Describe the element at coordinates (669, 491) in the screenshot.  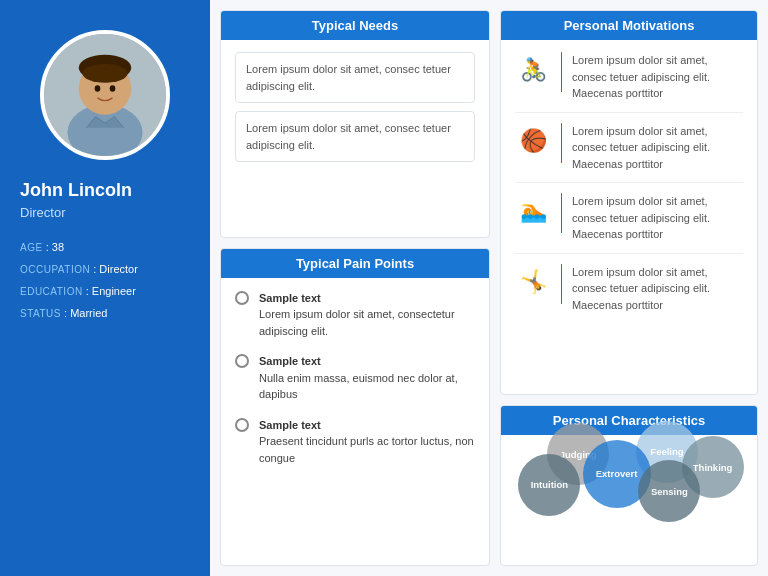
I see `venn-circle-sensing: Sensing` at that location.